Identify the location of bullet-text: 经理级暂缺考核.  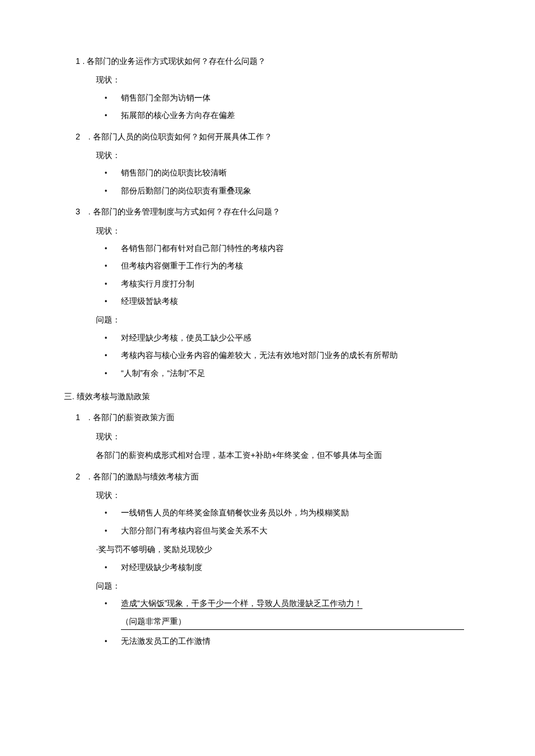
(296, 301).